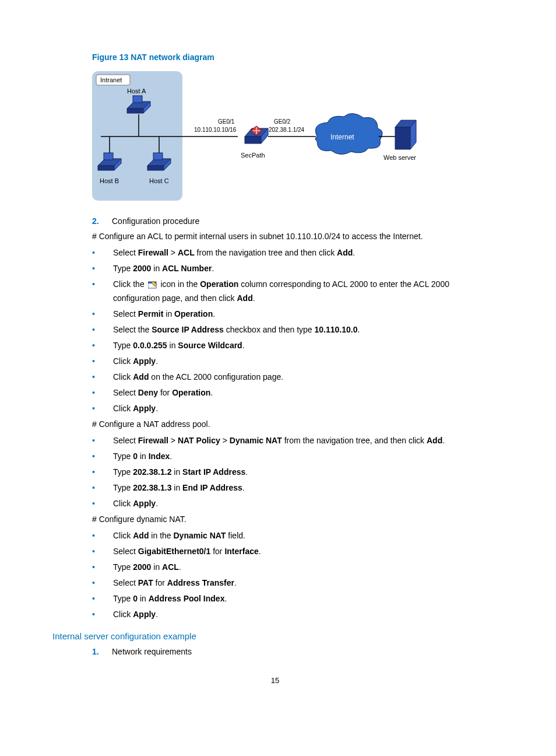 This screenshot has width=556, height=756. Describe the element at coordinates (295, 221) in the screenshot. I see `step-2: 2. Configuration procedure` at that location.